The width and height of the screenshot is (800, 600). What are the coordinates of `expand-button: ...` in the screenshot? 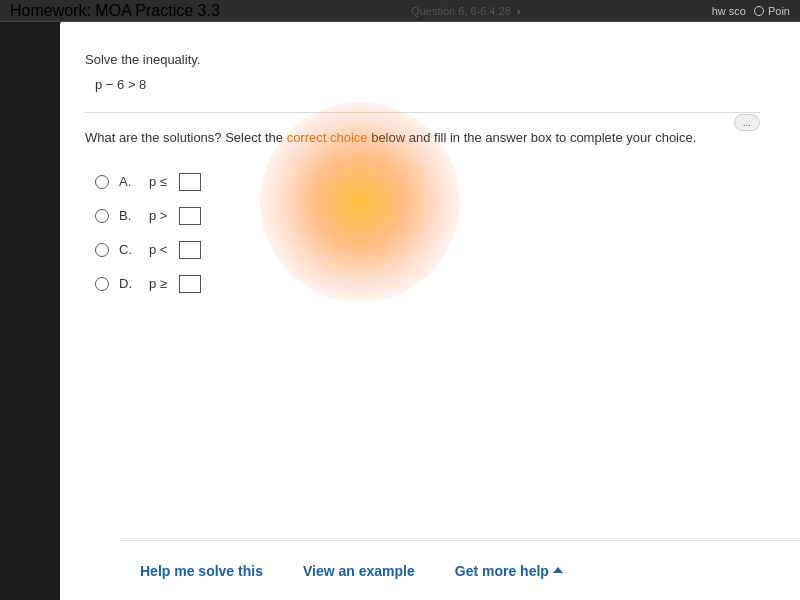 It's located at (747, 122).